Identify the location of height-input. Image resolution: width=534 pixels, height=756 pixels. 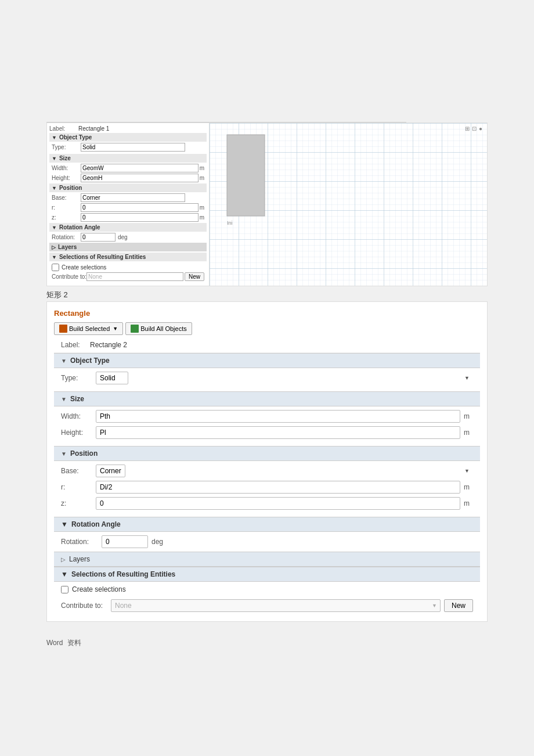
(278, 433).